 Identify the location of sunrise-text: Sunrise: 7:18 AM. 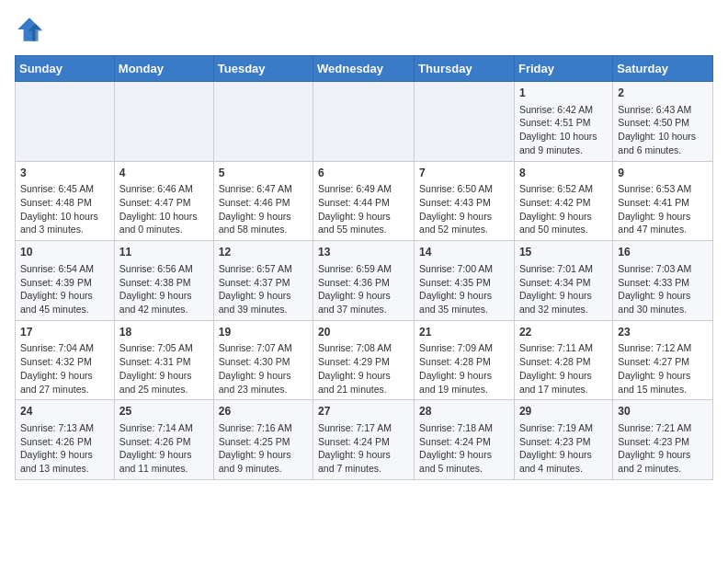
(456, 428).